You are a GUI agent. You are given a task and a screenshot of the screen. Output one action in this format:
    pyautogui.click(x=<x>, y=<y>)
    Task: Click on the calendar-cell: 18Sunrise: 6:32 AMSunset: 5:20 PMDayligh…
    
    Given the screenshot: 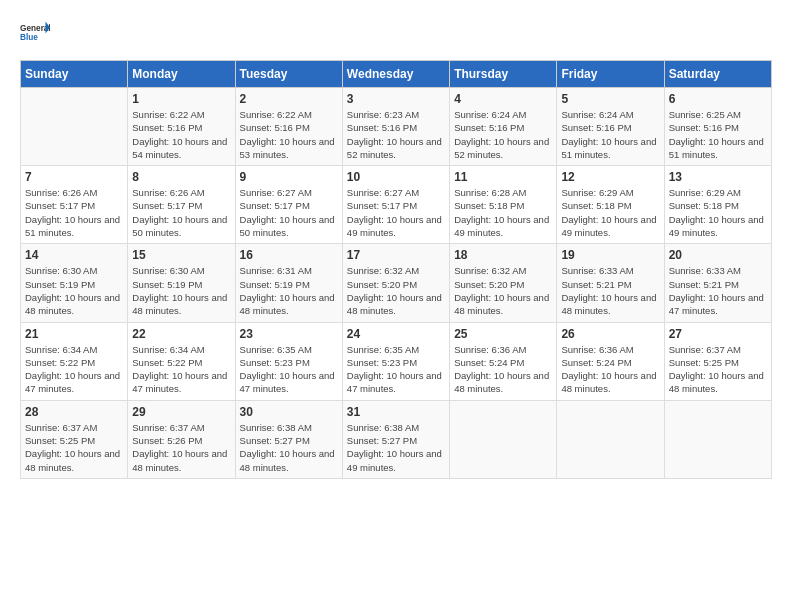 What is the action you would take?
    pyautogui.click(x=504, y=283)
    